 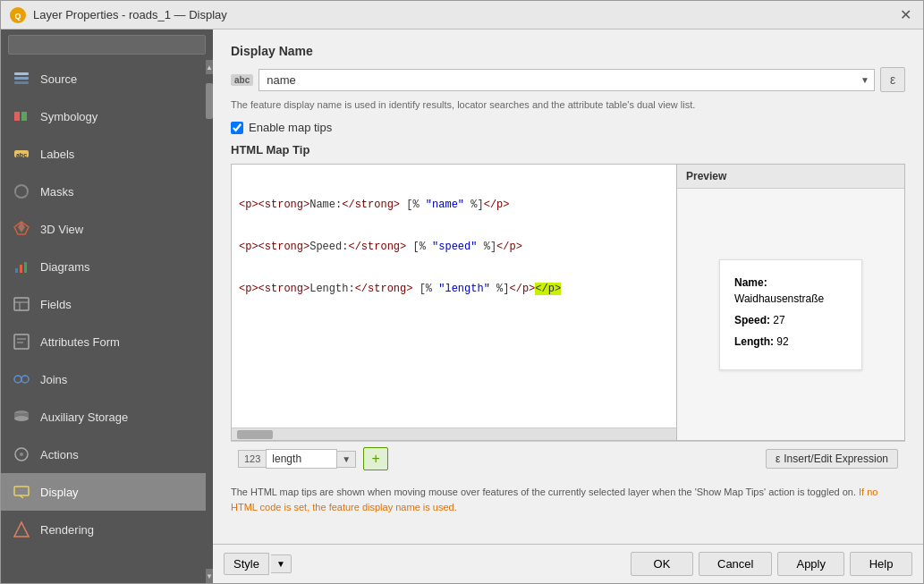 I want to click on masks-icon: abc, so click(x=21, y=191).